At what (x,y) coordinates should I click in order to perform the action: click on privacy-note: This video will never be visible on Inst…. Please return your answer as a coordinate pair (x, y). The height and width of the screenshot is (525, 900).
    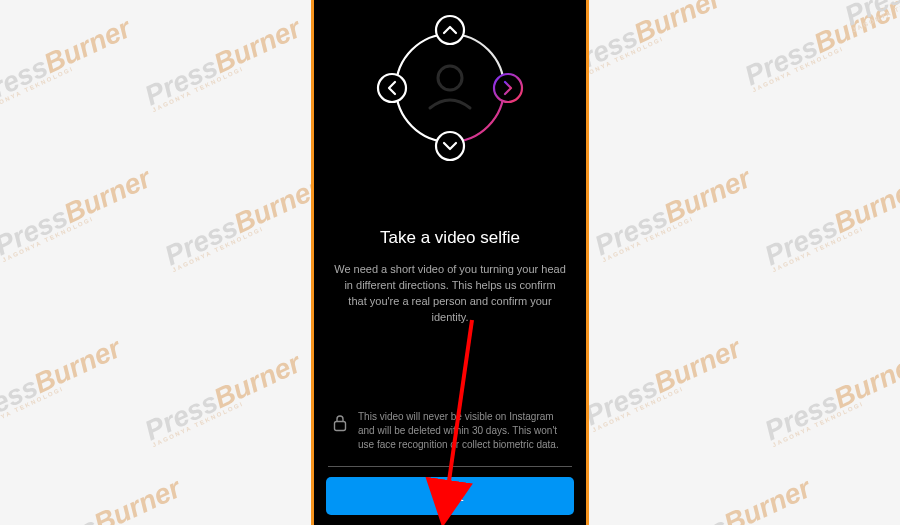
    Looking at the image, I should click on (463, 431).